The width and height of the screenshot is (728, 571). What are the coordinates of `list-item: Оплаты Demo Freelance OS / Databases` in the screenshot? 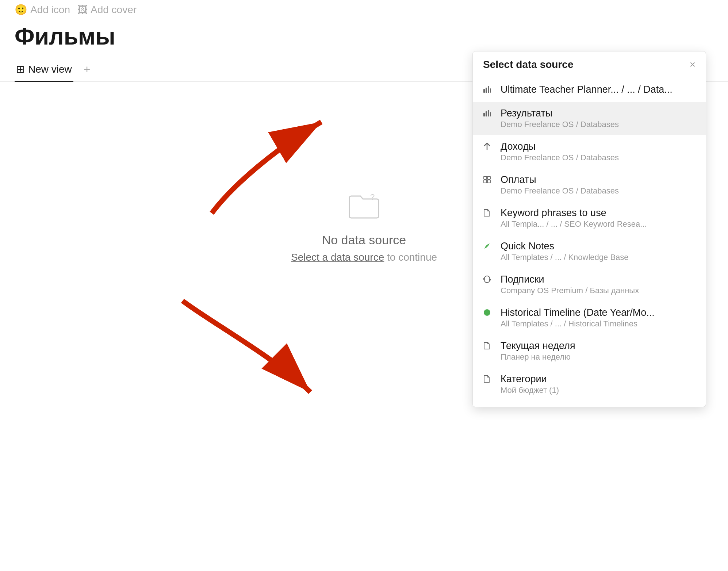 It's located at (589, 185).